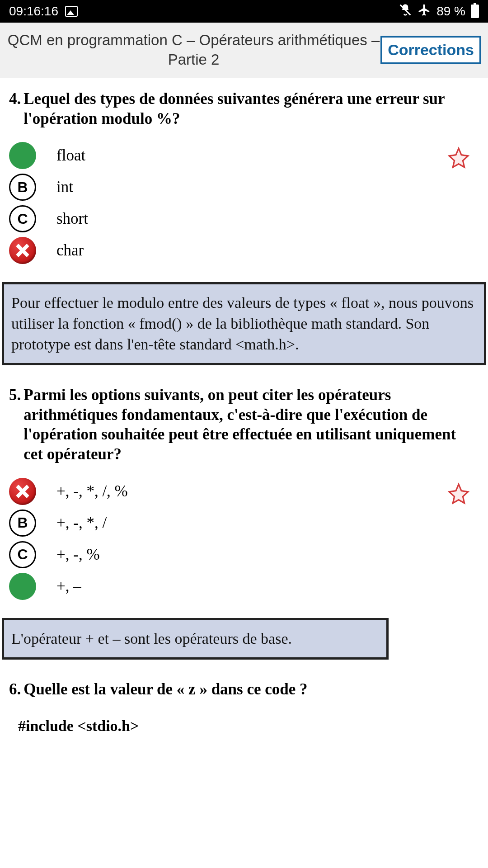  I want to click on answer-option: C short, so click(244, 219).